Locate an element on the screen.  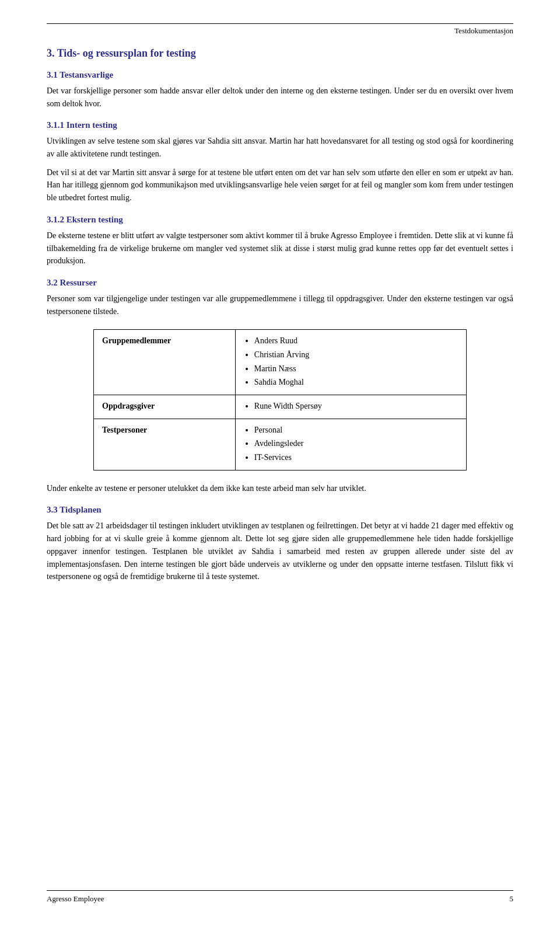
table-items-gruppemedlemmer: Anders Ruud Christian Årving Martin Næss… is located at coordinates (351, 363).